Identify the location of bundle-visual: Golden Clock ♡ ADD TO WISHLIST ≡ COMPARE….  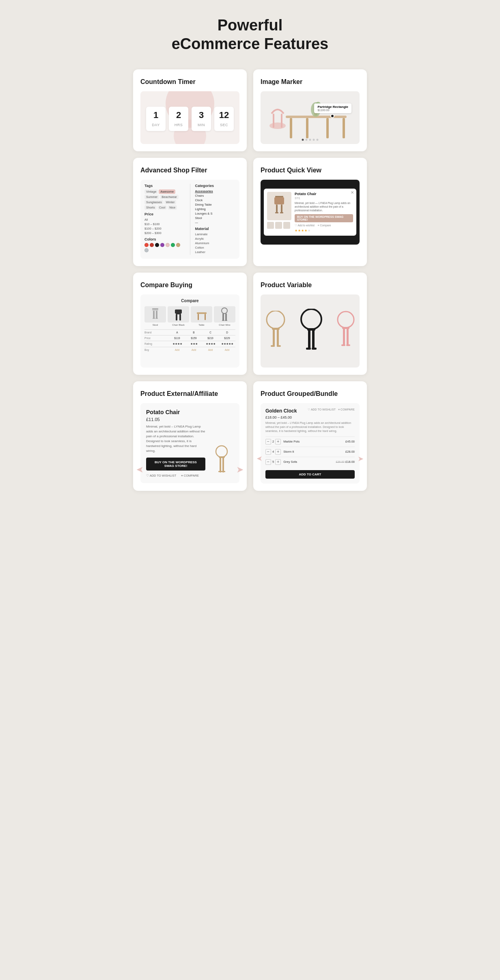
(310, 443).